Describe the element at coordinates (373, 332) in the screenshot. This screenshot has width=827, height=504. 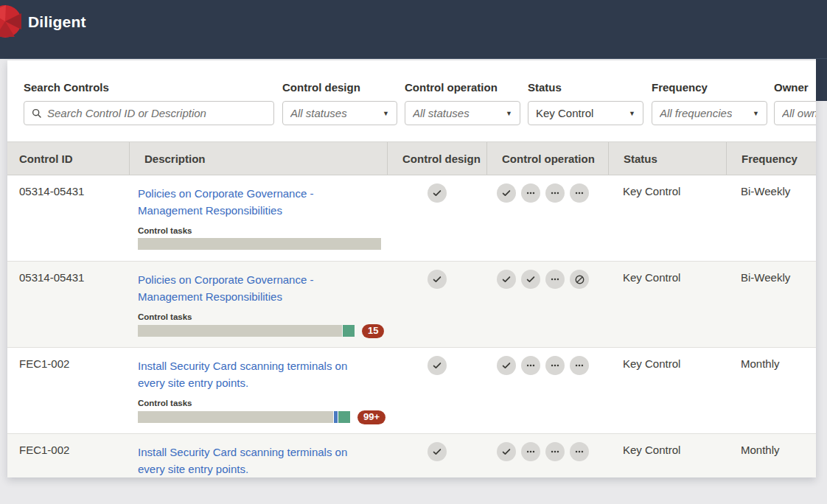
I see `overdue-count-badge: 15` at that location.